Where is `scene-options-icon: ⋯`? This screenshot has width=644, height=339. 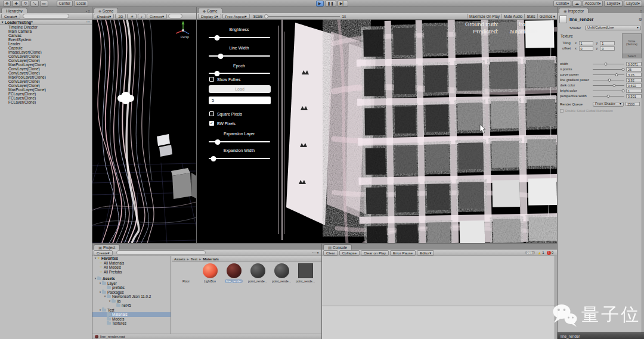
scene-options-icon: ⋯ is located at coordinates (88, 22).